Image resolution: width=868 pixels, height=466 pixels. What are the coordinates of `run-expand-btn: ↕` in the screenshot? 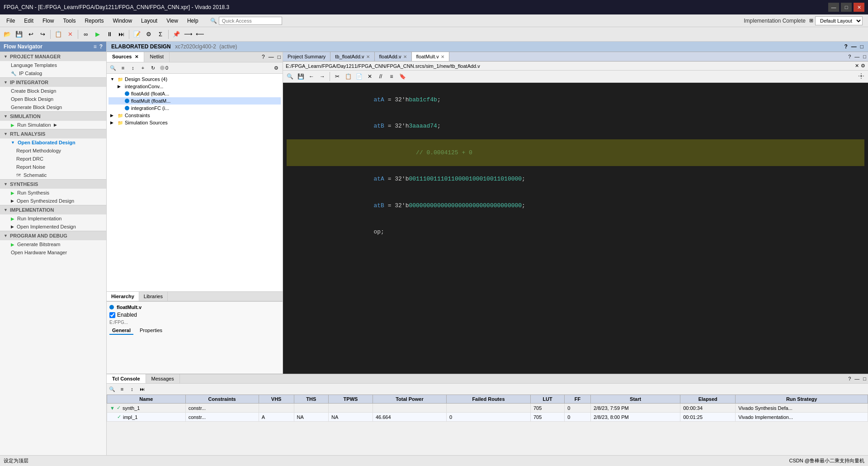 It's located at (132, 389).